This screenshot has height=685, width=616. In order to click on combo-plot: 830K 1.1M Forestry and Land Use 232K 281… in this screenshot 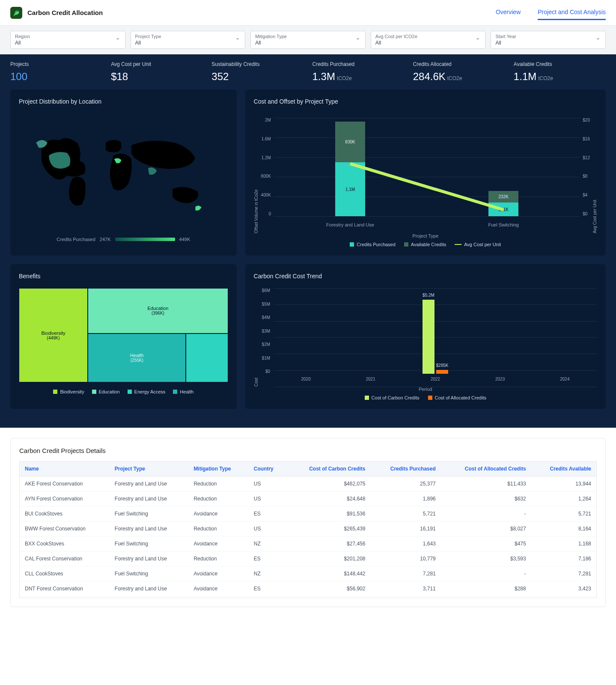, I will do `click(427, 173)`.